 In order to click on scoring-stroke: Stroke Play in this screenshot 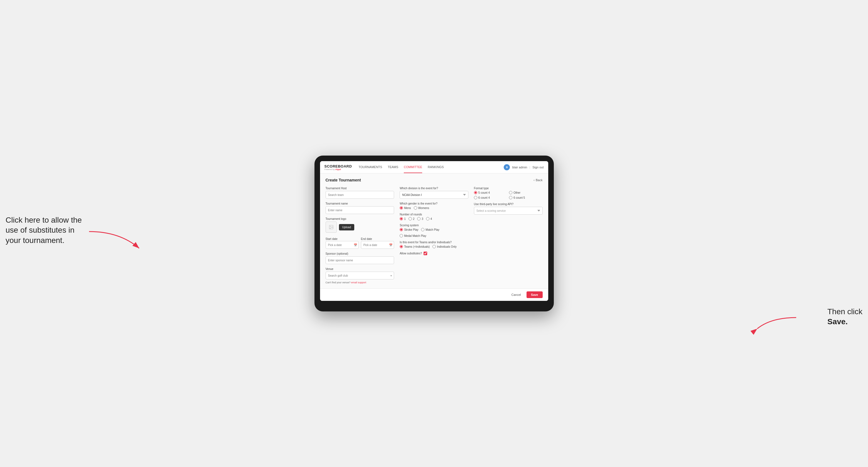, I will do `click(409, 229)`.